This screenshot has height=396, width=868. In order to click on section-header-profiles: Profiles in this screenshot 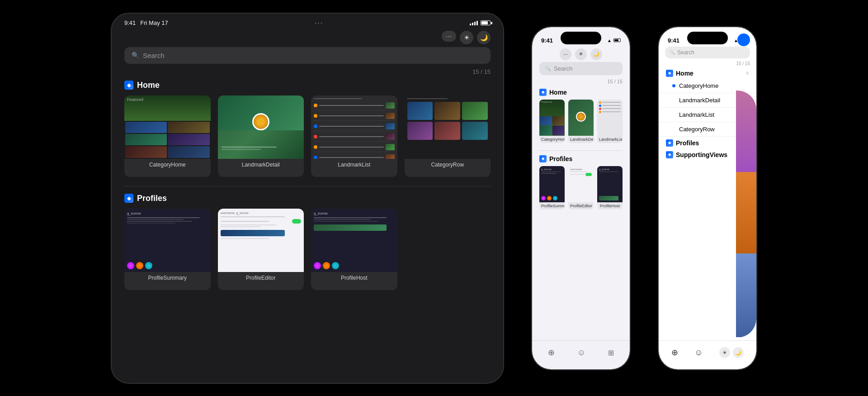, I will do `click(307, 199)`.